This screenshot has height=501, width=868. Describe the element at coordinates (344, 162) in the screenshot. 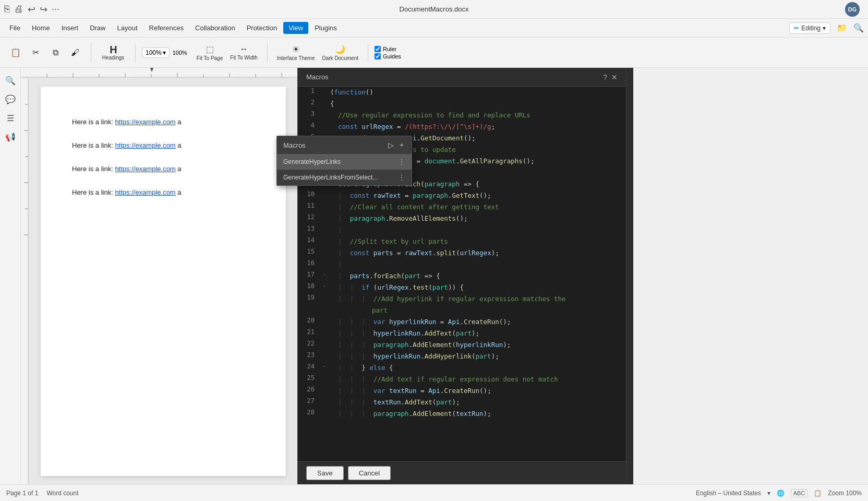

I see `macro-item-1: GenerateHyperLinks ⋮` at that location.